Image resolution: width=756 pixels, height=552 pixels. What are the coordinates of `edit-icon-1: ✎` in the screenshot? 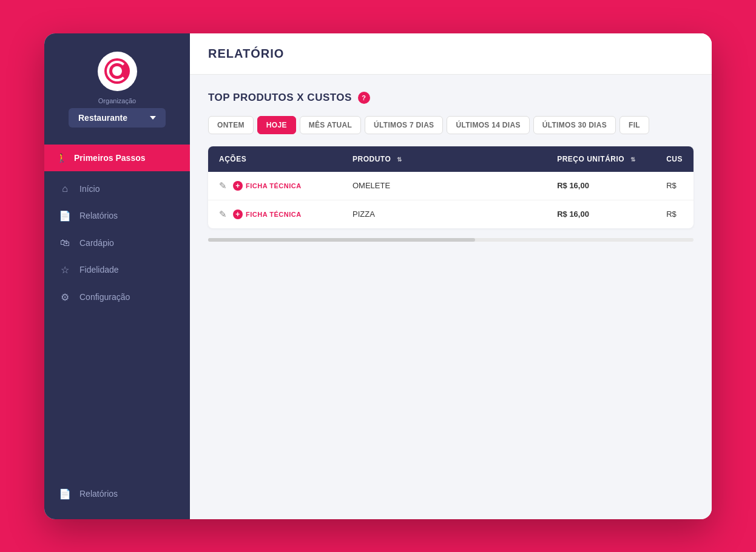 It's located at (223, 186).